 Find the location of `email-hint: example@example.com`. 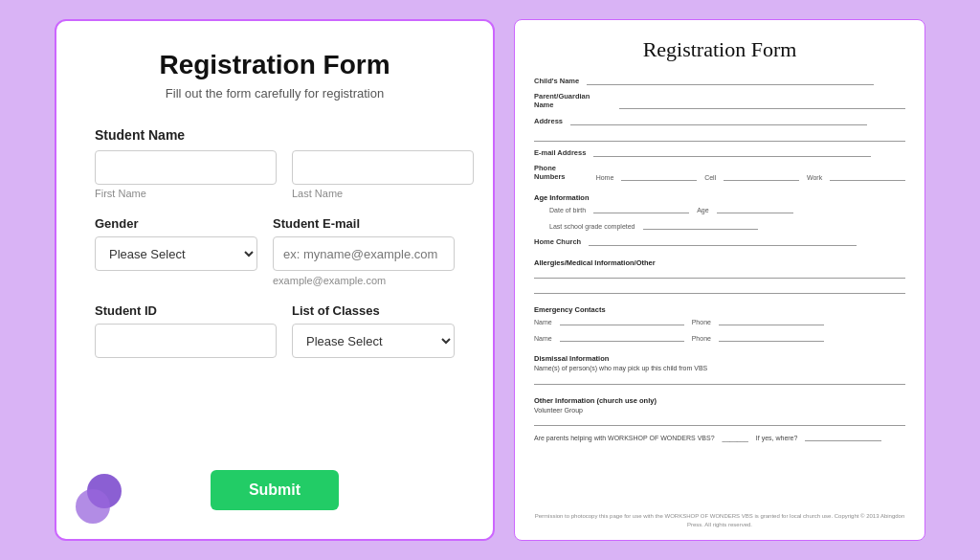

email-hint: example@example.com is located at coordinates (364, 280).